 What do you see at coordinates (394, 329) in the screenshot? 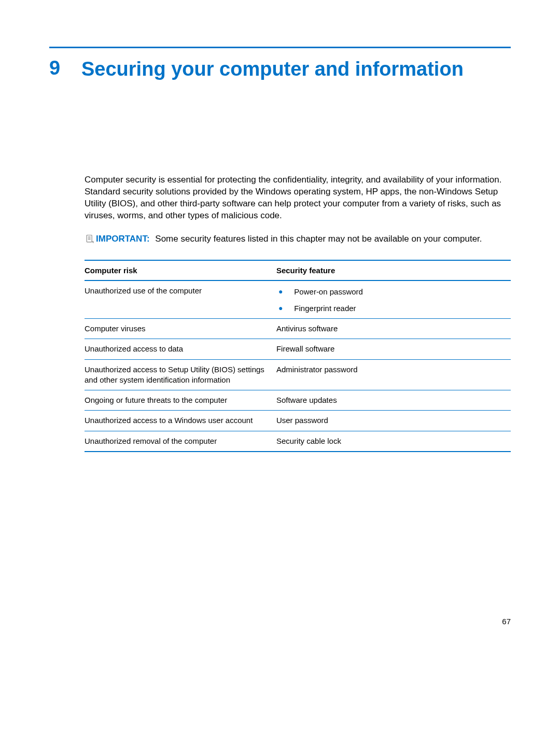
I see `feature-cell: Antivirus software` at bounding box center [394, 329].